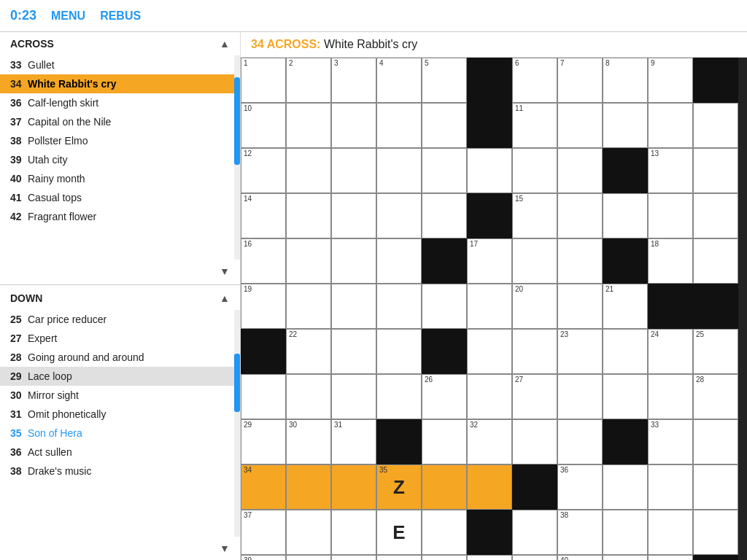 This screenshot has height=560, width=747. I want to click on grid-cell: 10, so click(263, 125).